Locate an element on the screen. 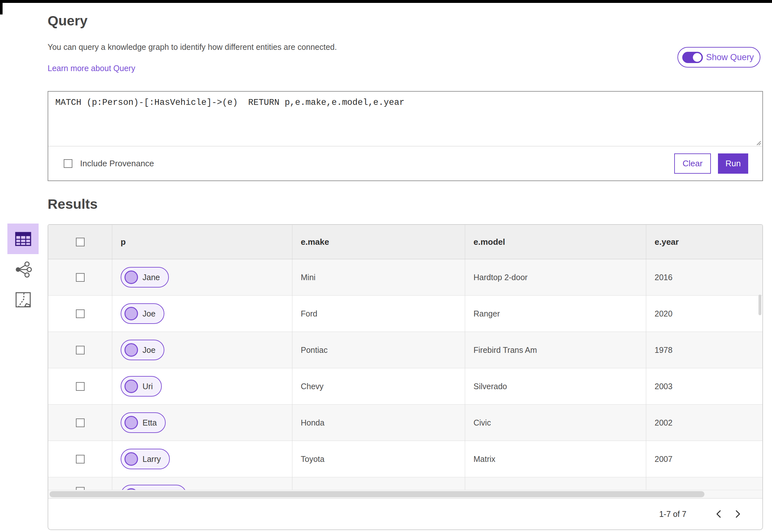 Image resolution: width=772 pixels, height=532 pixels. cell-e-make: Honda is located at coordinates (379, 423).